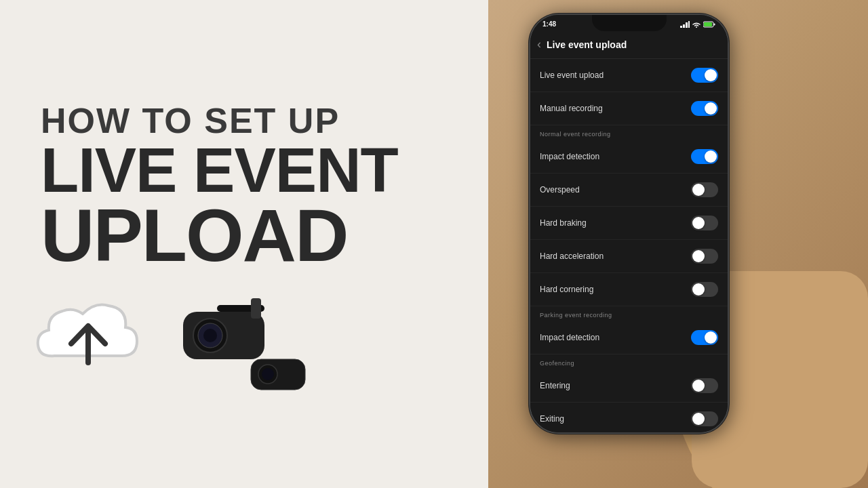 The width and height of the screenshot is (868, 488). What do you see at coordinates (231, 339) in the screenshot?
I see `dashcam-icon` at bounding box center [231, 339].